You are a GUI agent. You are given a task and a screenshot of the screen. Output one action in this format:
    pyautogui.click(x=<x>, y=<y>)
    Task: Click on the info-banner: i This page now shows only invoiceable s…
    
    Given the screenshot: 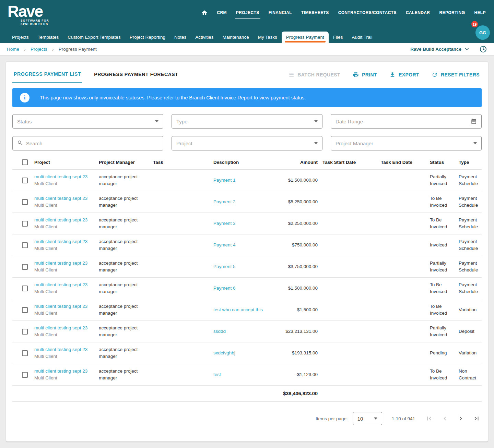 What is the action you would take?
    pyautogui.click(x=247, y=98)
    